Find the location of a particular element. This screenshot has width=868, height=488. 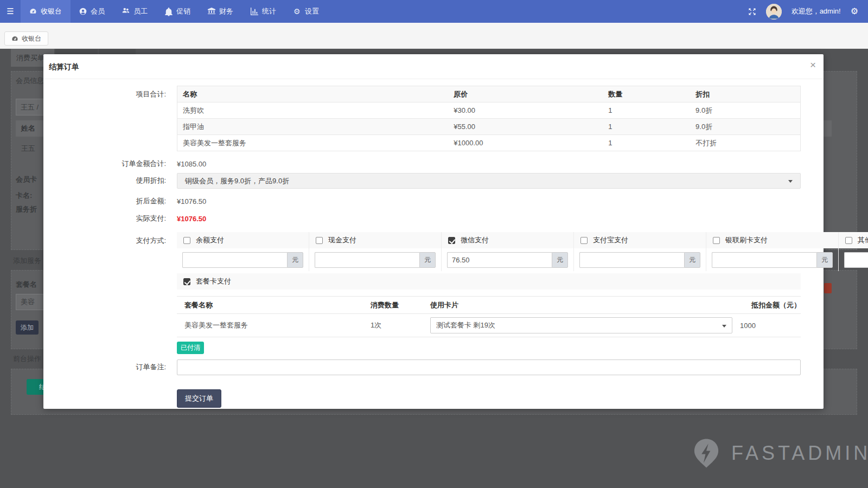

toolbar-strip: 收银台 is located at coordinates (434, 36).